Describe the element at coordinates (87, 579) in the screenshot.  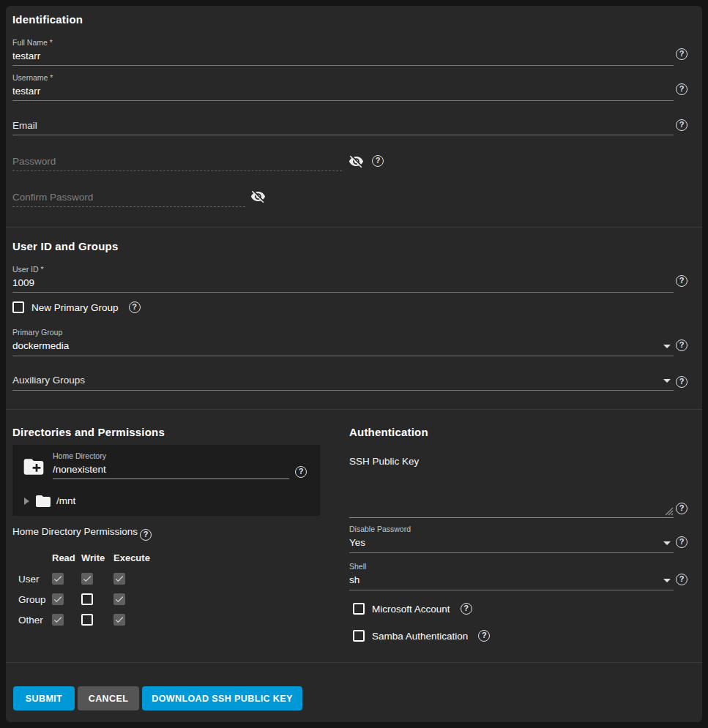
I see `perm-user-write-checkbox` at that location.